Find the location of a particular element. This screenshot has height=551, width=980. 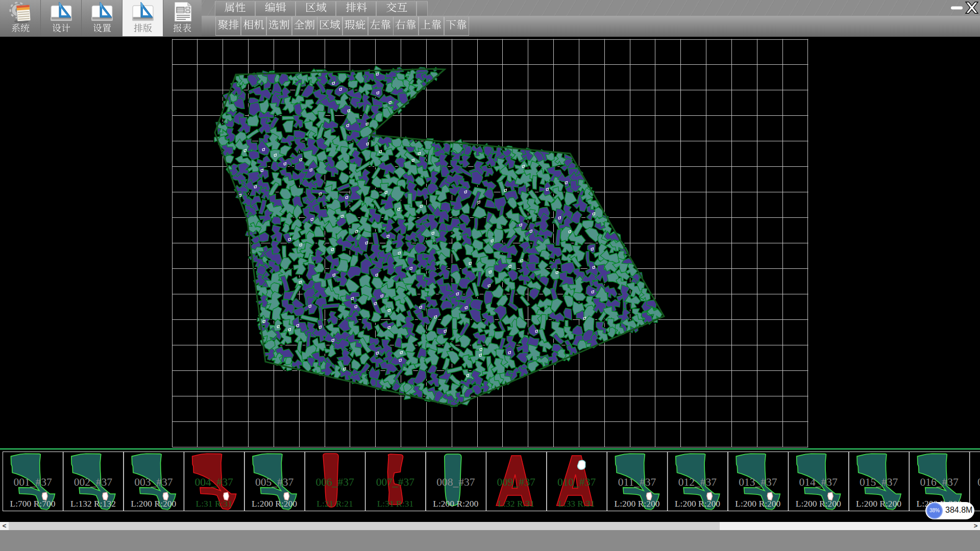

svg-text: 007_#37 is located at coordinates (396, 482).